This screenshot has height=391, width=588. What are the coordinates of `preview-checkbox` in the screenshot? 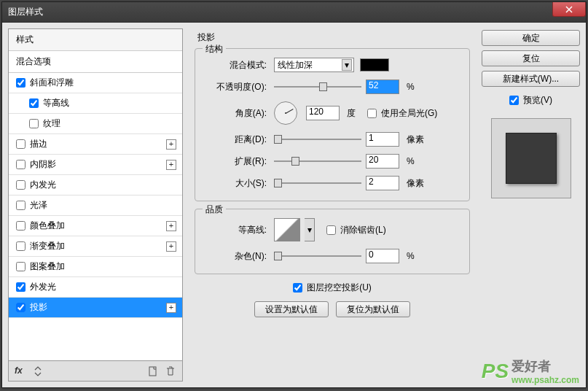 It's located at (514, 101).